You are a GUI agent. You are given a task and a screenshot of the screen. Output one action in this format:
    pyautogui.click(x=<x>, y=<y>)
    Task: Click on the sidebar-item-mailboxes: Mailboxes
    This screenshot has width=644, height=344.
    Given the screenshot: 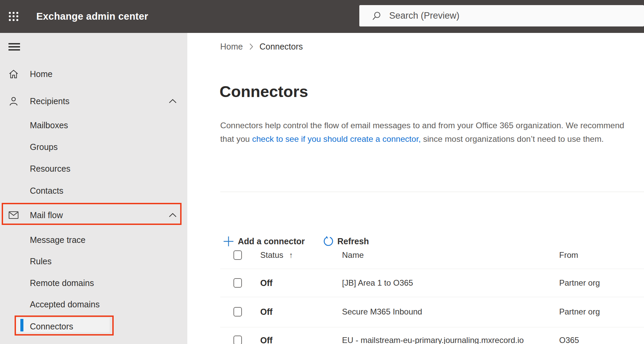 What is the action you would take?
    pyautogui.click(x=94, y=125)
    